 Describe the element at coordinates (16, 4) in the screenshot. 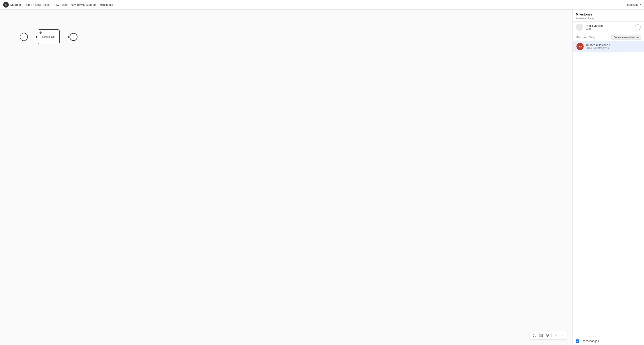

I see `app-name: Modeler` at that location.